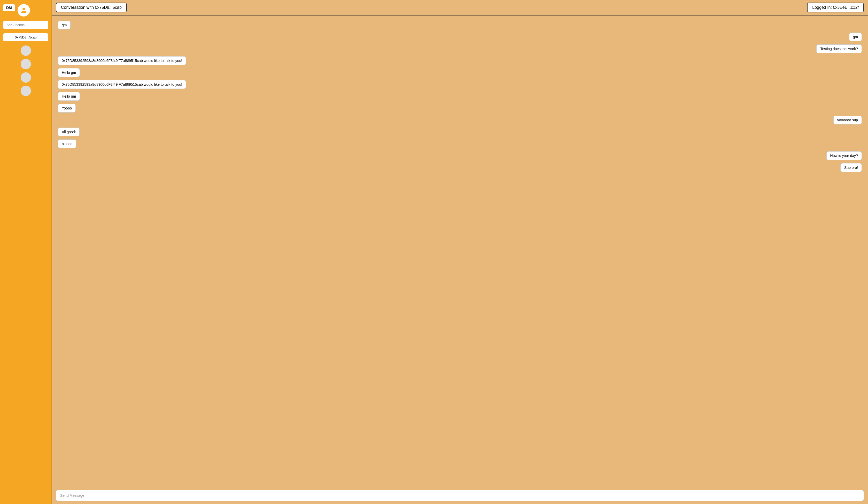 The width and height of the screenshot is (868, 504). What do you see at coordinates (848, 120) in the screenshot?
I see `message-bubble: yoooooo sup` at bounding box center [848, 120].